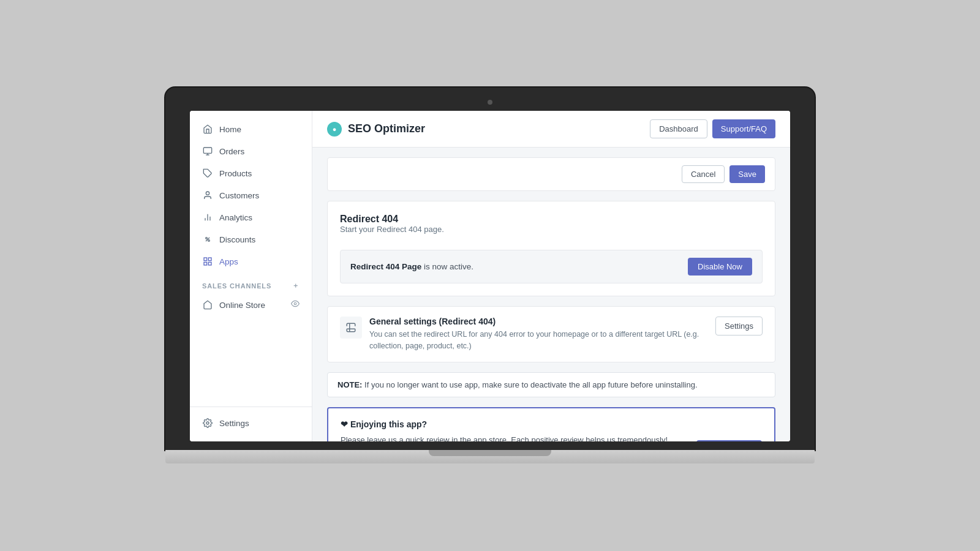 The height and width of the screenshot is (551, 980). I want to click on settings-card-text: General settings (Redirect 404) You can …, so click(538, 334).